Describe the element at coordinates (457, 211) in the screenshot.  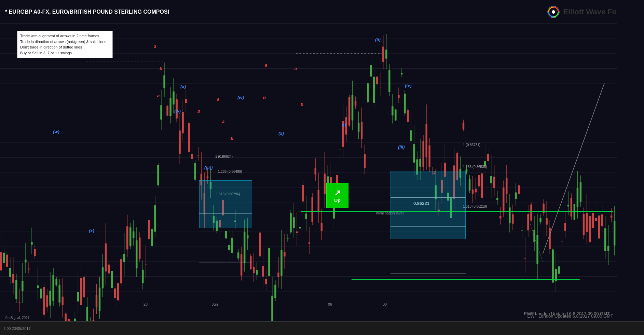
I see `support-line` at that location.